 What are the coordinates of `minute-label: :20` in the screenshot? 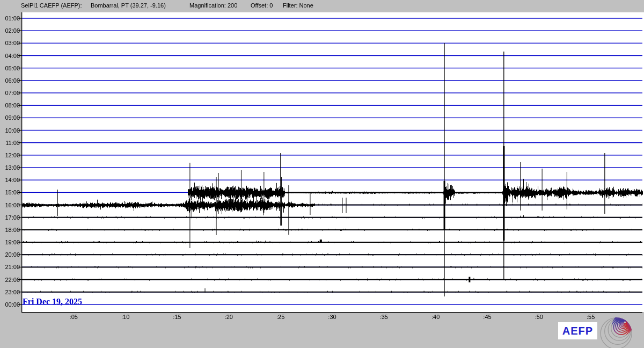 It's located at (229, 317).